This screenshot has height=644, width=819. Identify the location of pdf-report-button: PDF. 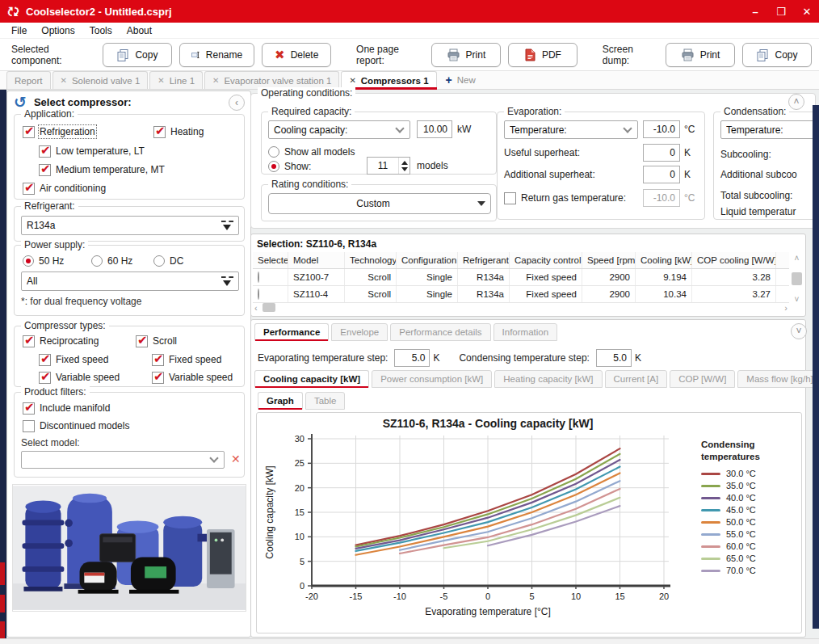
(543, 55).